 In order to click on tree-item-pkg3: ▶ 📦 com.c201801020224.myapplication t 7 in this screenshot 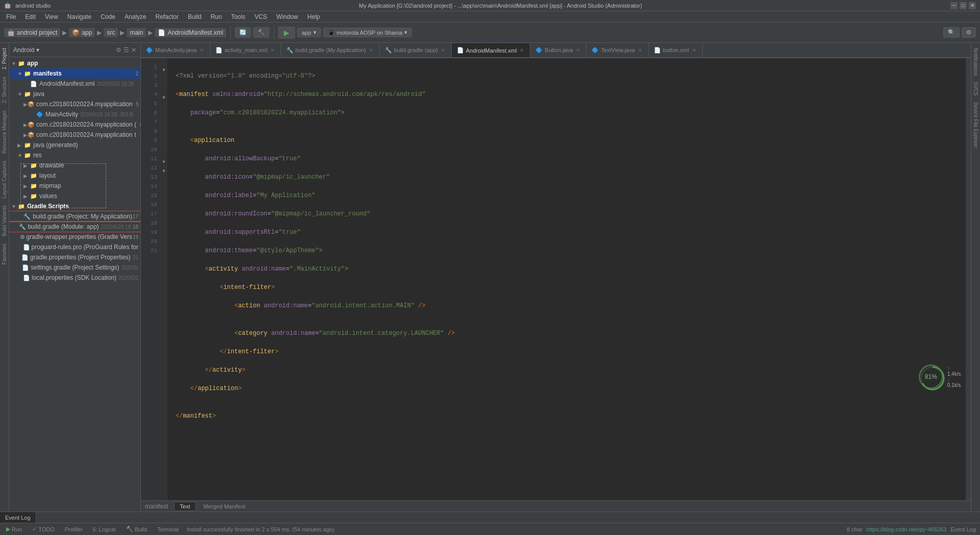, I will do `click(75, 135)`.